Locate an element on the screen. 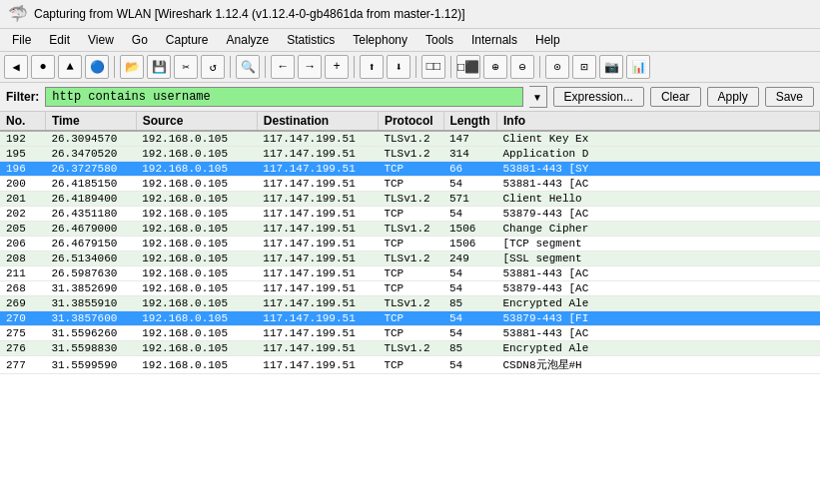 The width and height of the screenshot is (820, 504). table-row: 21126.5987630192.168.0.105117.147.199.51… is located at coordinates (410, 273).